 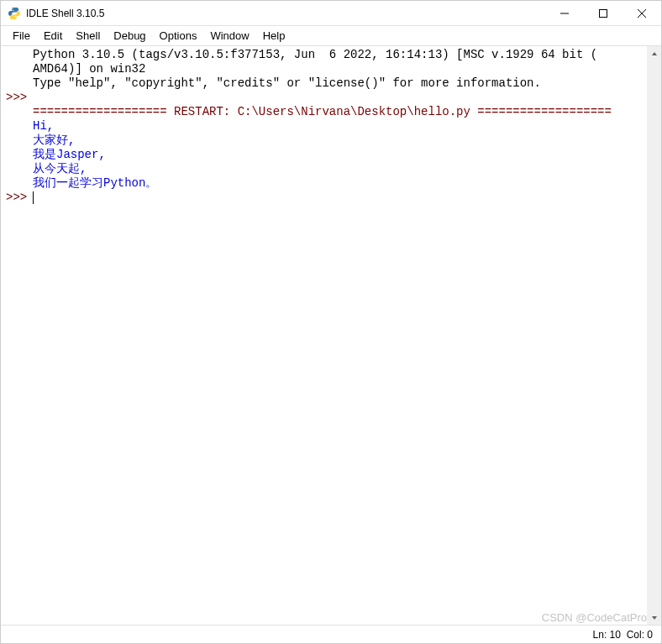 What do you see at coordinates (89, 69) in the screenshot?
I see `shell-header-line: AMD64)] on win32` at bounding box center [89, 69].